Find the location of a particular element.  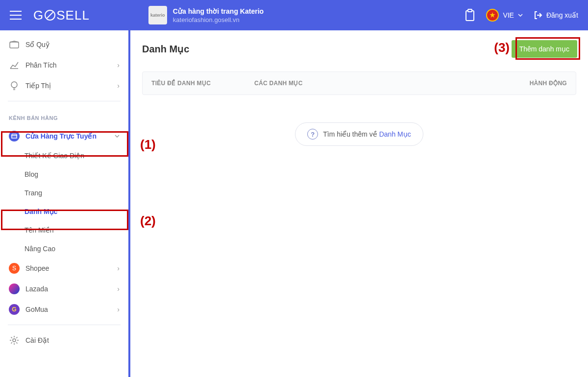

col-title: TIÊU ĐỀ DANH MỤC is located at coordinates (203, 83).